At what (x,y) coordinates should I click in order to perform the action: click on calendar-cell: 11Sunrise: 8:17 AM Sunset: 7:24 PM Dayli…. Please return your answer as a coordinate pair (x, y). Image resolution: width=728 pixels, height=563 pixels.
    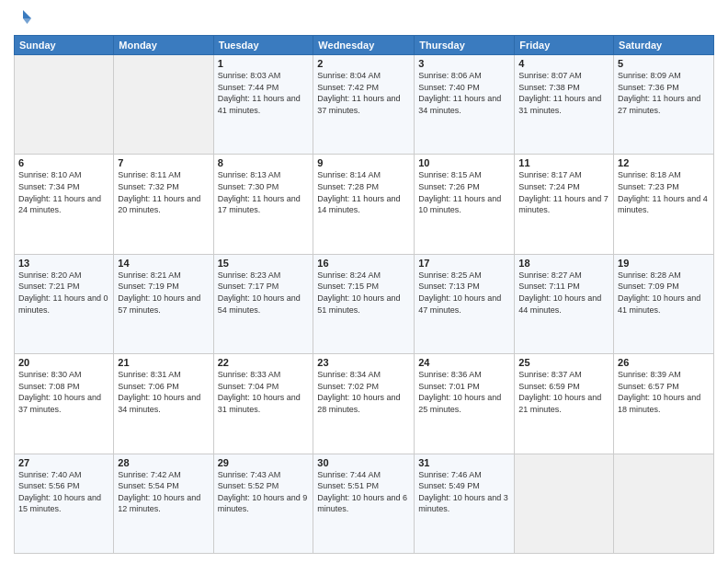
    Looking at the image, I should click on (564, 204).